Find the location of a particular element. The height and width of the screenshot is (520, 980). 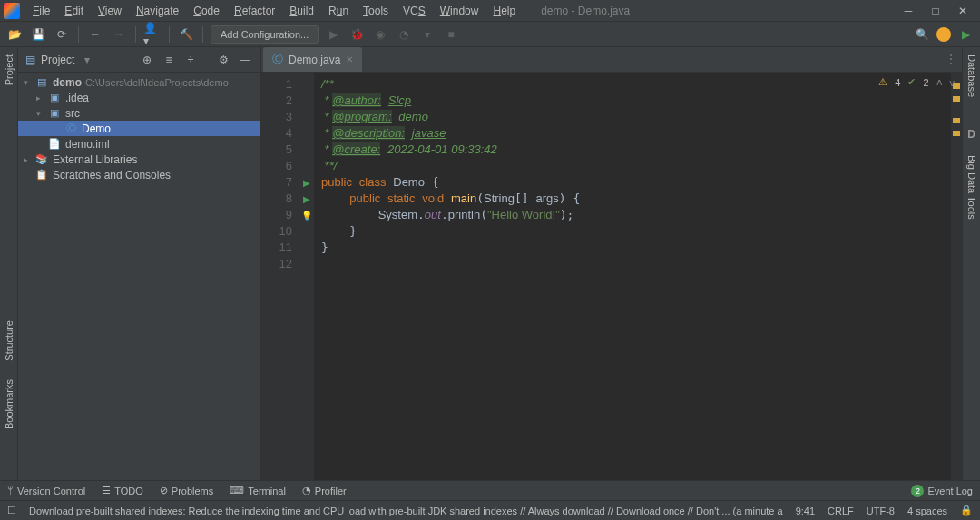

tool-structure: Structure is located at coordinates (9, 341).